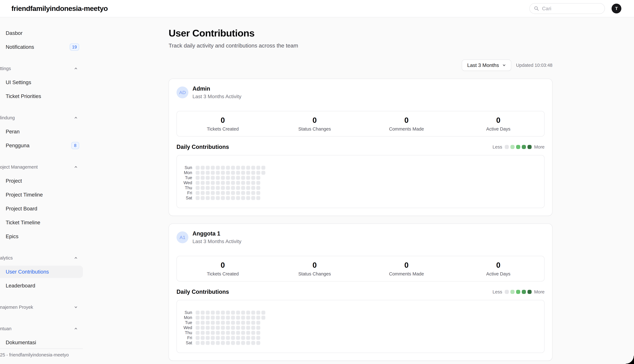  What do you see at coordinates (486, 65) in the screenshot?
I see `period-dropdown: Last 3 Months` at bounding box center [486, 65].